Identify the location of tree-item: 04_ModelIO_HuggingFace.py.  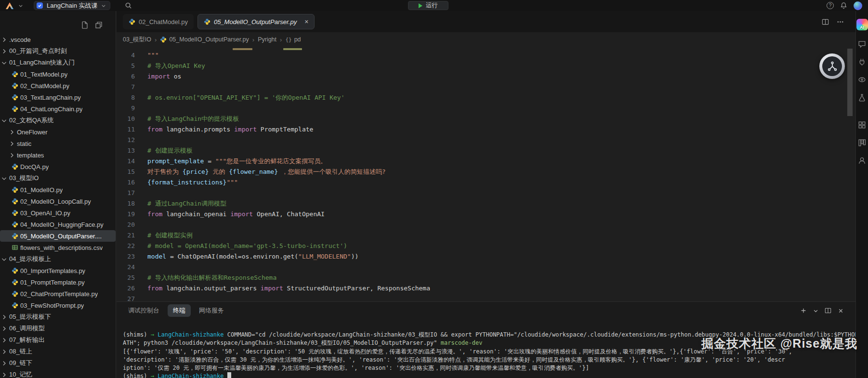
(58, 224).